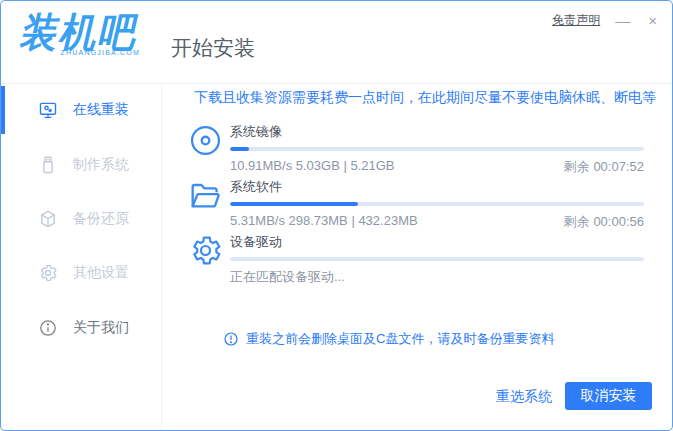 The width and height of the screenshot is (673, 431). What do you see at coordinates (101, 328) in the screenshot?
I see `sidebar-item-label: 关于我们` at bounding box center [101, 328].